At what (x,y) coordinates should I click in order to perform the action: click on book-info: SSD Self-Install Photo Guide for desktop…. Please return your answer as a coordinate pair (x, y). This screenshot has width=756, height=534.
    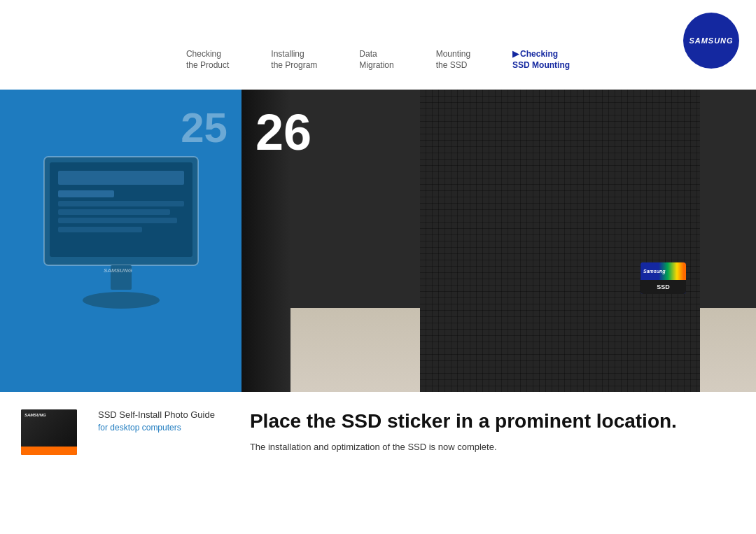
    Looking at the image, I should click on (157, 421).